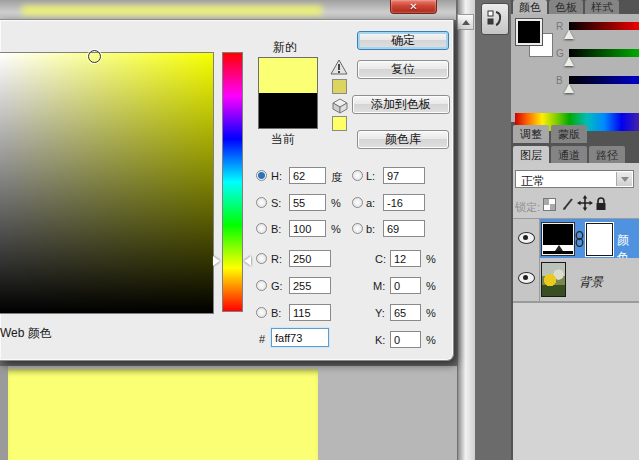 The image size is (639, 460). Describe the element at coordinates (431, 340) in the screenshot. I see `k-unit: %` at that location.